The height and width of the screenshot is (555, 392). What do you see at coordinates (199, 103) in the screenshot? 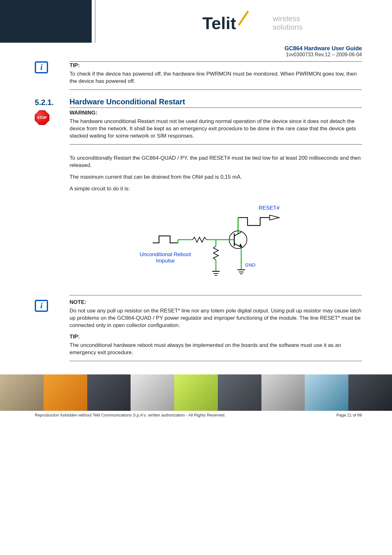
I see `section-heading-row: 5.2.1. Hardware Unconditional Restart` at bounding box center [199, 103].